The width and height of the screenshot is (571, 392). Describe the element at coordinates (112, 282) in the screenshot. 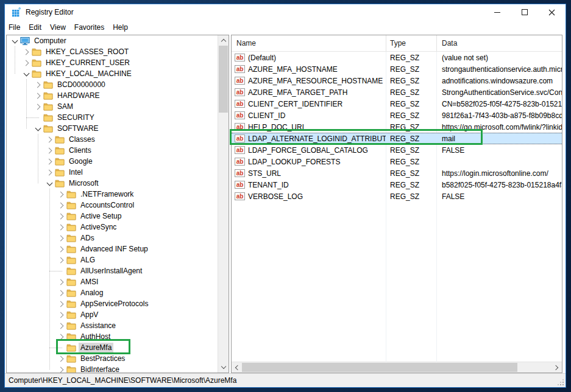

I see `tree-item-amsi: AMSI` at that location.